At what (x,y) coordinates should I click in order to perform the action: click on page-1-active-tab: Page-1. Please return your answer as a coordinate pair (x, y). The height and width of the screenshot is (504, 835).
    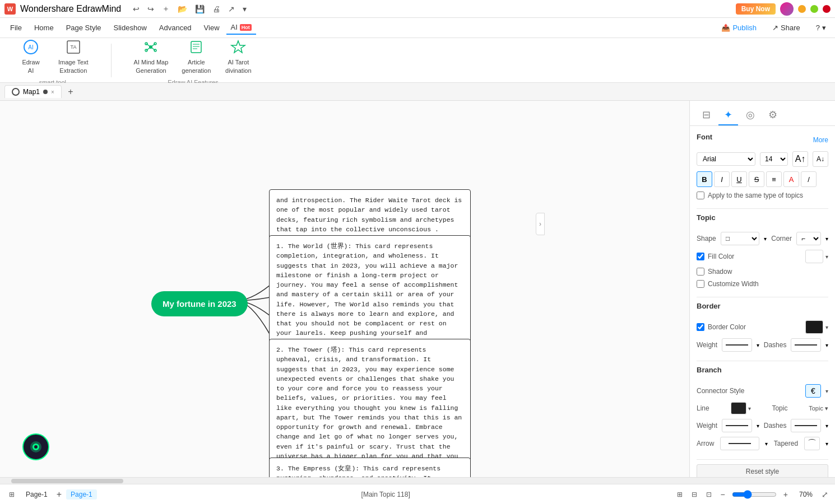
    Looking at the image, I should click on (82, 494).